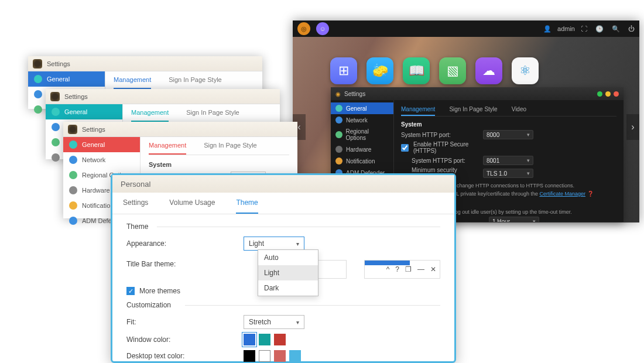 This screenshot has height=363, width=644. What do you see at coordinates (288, 273) in the screenshot?
I see `appearance-dropdown: Auto Light Dark` at bounding box center [288, 273].